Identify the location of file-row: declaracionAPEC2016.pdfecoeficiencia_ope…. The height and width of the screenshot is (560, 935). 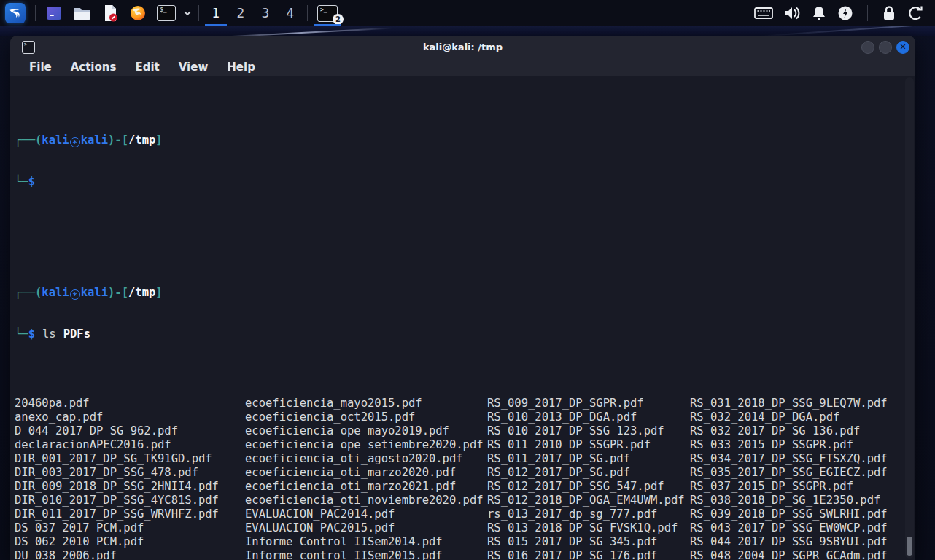
(458, 445).